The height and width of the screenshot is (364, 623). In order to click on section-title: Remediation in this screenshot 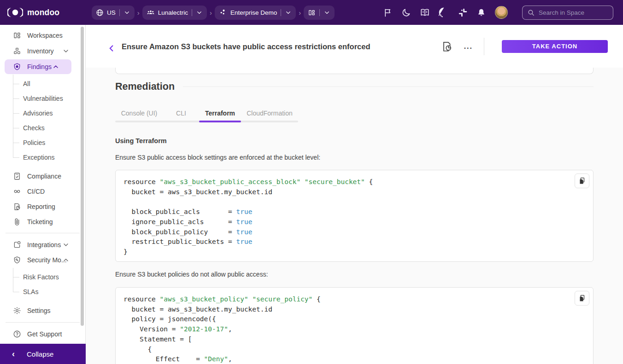, I will do `click(145, 87)`.